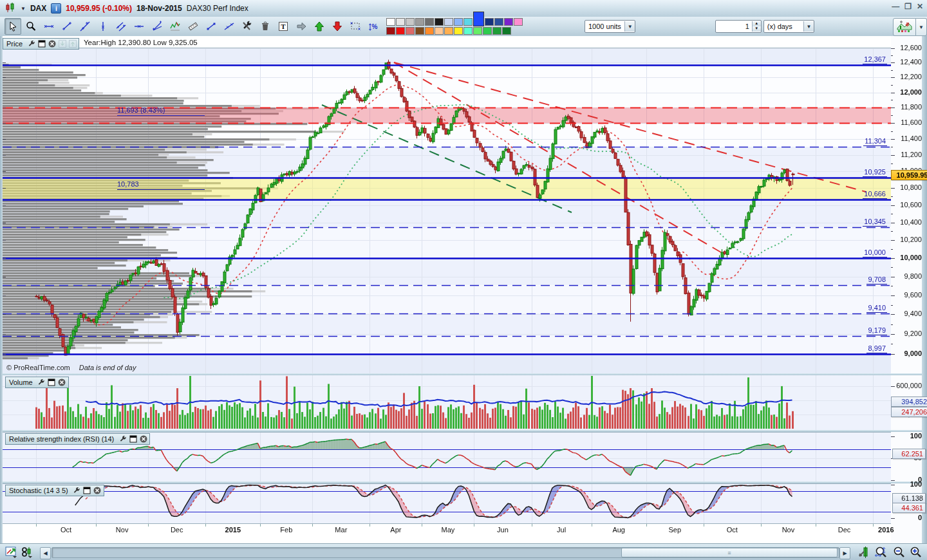  What do you see at coordinates (62, 382) in the screenshot?
I see `volume-close-icon` at bounding box center [62, 382].